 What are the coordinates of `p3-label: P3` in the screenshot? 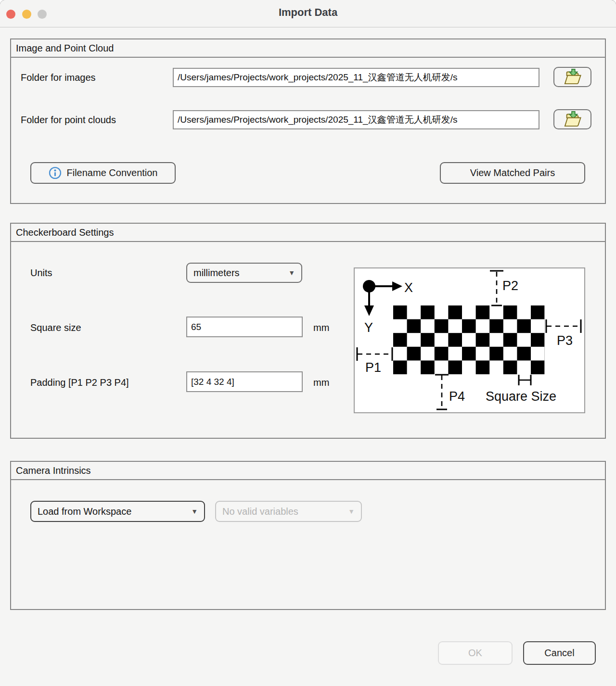 It's located at (565, 341).